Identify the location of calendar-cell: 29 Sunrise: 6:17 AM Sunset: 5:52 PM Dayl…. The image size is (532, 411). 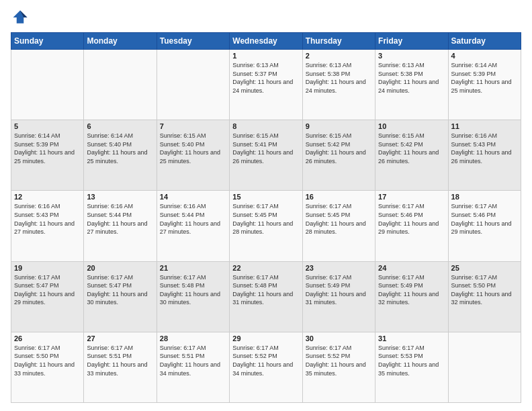
(266, 367).